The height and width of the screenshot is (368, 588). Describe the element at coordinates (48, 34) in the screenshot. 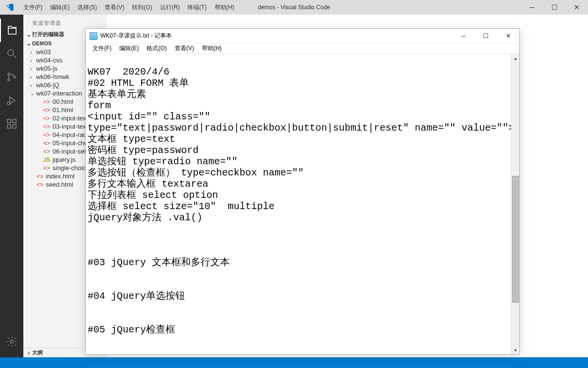

I see `open-editors-label: 打开的编辑器` at that location.